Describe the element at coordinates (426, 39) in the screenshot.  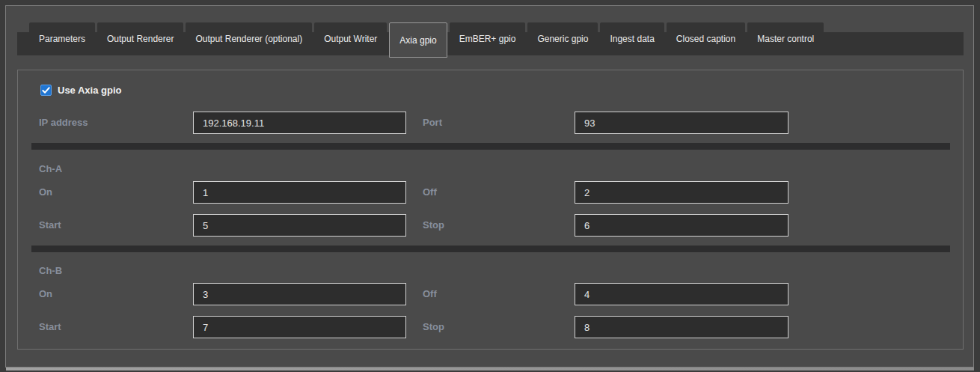
I see `tab-bar: Parameters Output Renderer Output Render…` at that location.